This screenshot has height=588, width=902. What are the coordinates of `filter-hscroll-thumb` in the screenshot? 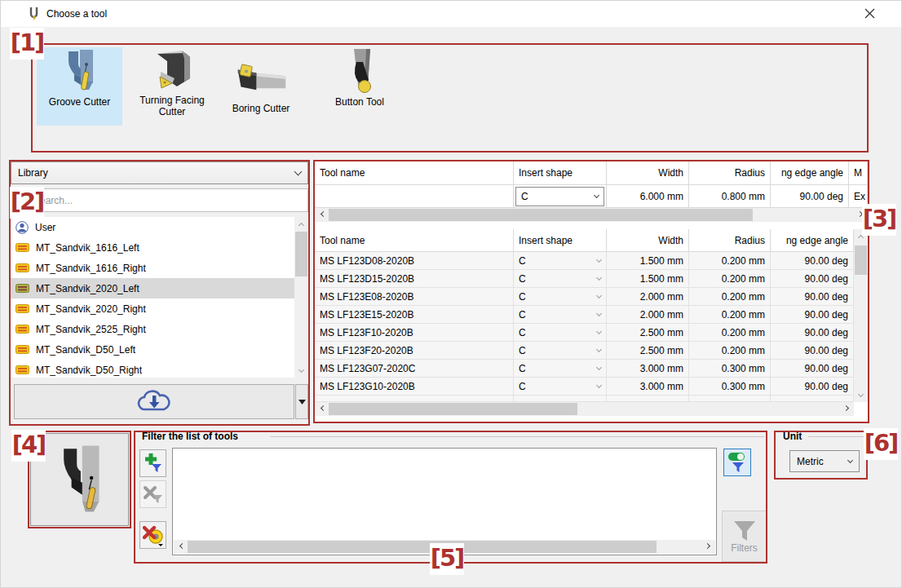 It's located at (422, 546).